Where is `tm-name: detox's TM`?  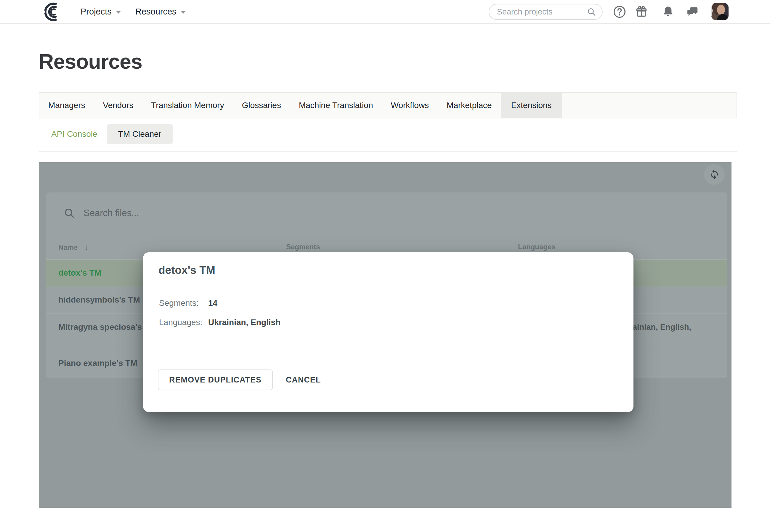 tm-name: detox's TM is located at coordinates (80, 273).